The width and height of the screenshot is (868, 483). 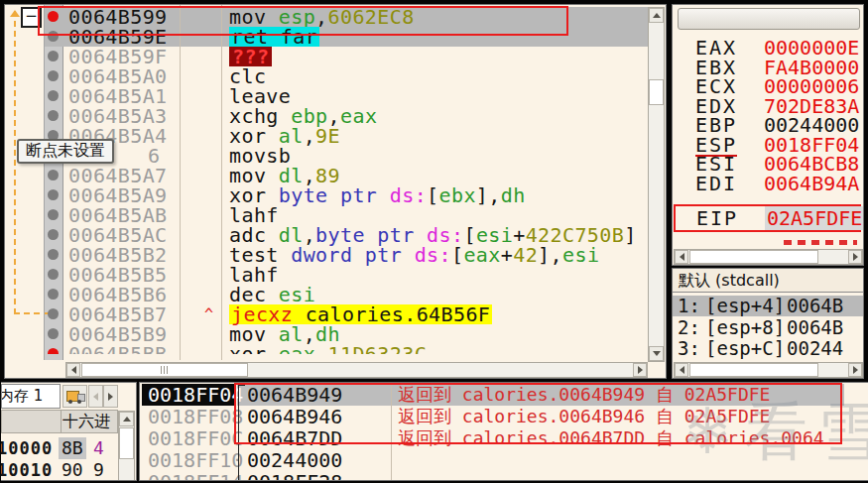 What do you see at coordinates (346, 255) in the screenshot?
I see `disasm-row: 0064B5B2test dword ptr ds:[eax+42],esi` at bounding box center [346, 255].